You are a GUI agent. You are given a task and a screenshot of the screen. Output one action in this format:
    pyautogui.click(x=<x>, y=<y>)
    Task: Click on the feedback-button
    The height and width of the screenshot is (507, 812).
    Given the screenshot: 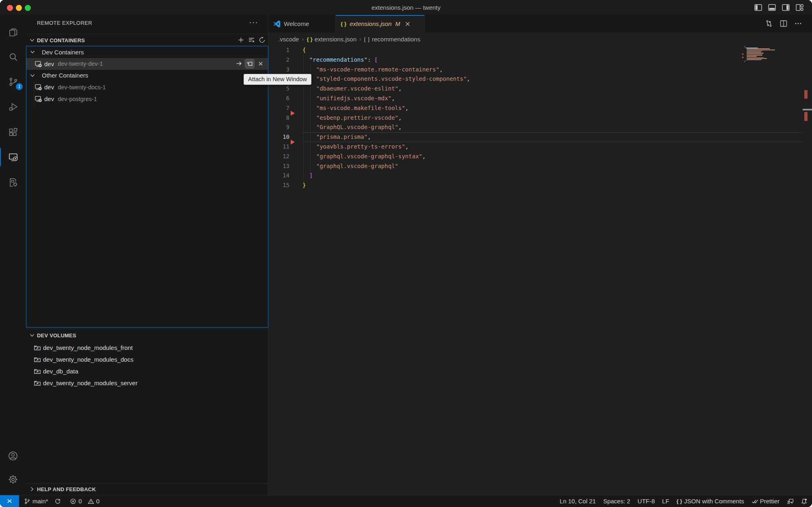 What is the action you would take?
    pyautogui.click(x=790, y=501)
    